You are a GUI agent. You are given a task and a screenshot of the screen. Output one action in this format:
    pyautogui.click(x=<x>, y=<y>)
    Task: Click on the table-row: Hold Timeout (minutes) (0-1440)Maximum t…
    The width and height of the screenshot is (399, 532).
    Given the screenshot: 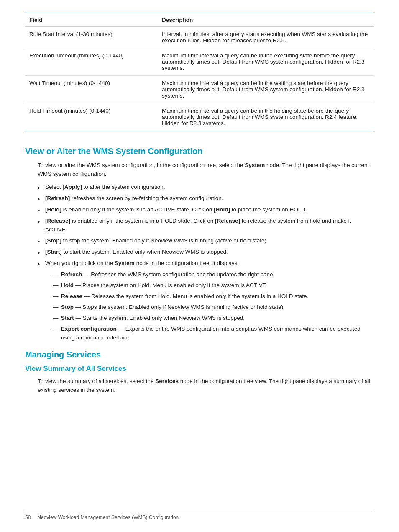 What is the action you would take?
    pyautogui.click(x=200, y=117)
    